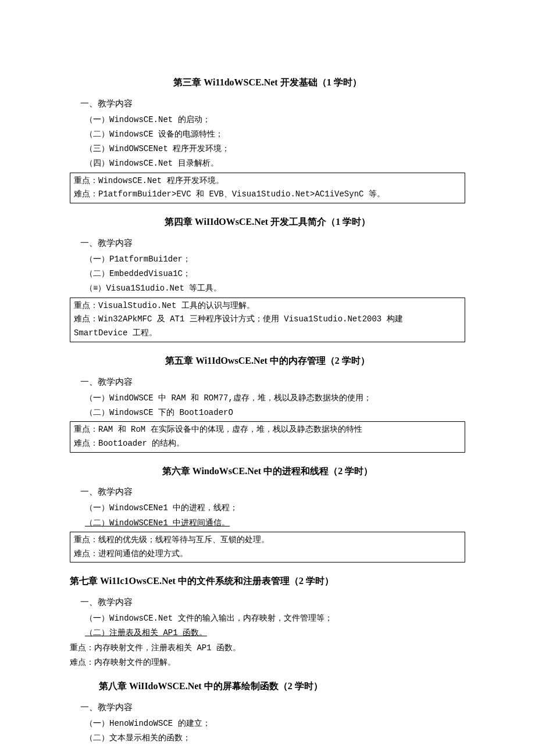 The height and width of the screenshot is (756, 535). Describe the element at coordinates (275, 523) in the screenshot. I see `ch6-item-underline: （二）WindoWSCENe1 中进程间通信。` at that location.